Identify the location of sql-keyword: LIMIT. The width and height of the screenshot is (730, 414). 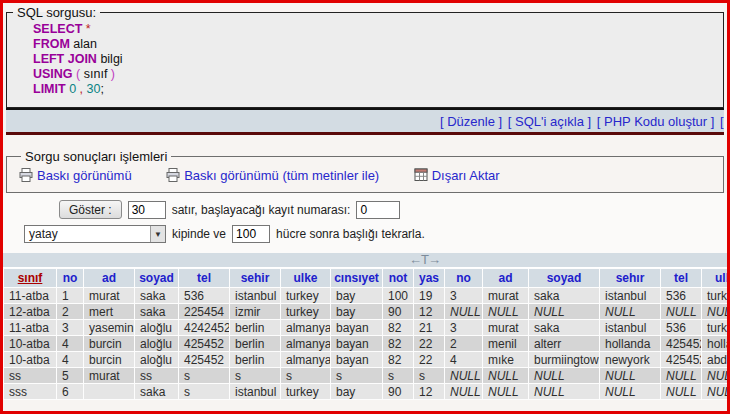
(50, 89).